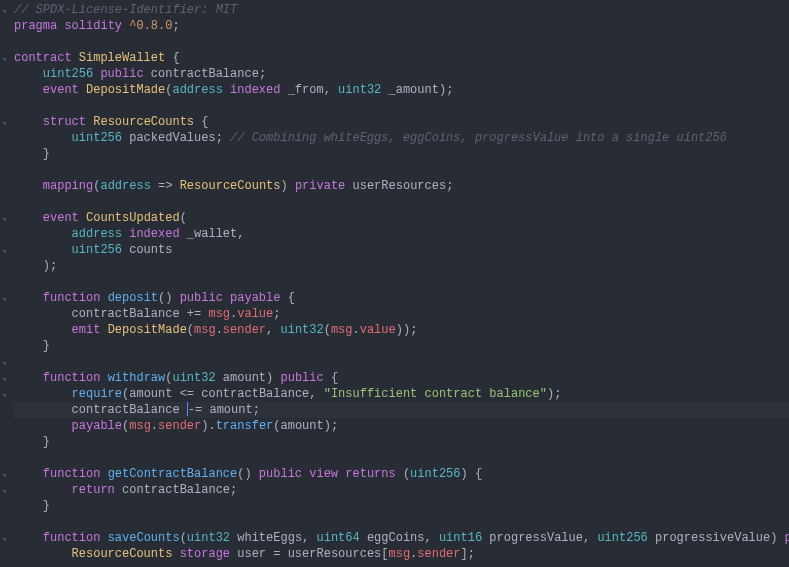 The height and width of the screenshot is (567, 789). I want to click on code-line: emit DepositMade(msg.sender, uint32(msg.…, so click(402, 330).